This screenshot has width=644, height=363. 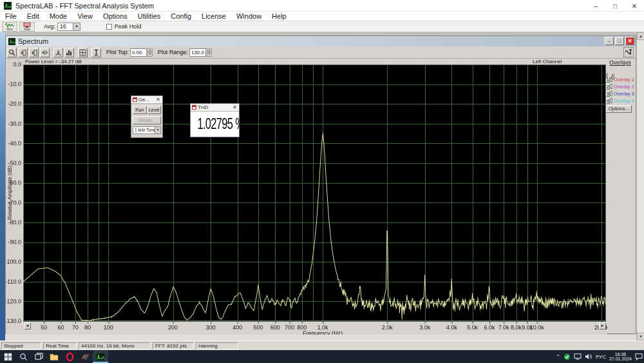 I want to click on task-view-icon, so click(x=39, y=357).